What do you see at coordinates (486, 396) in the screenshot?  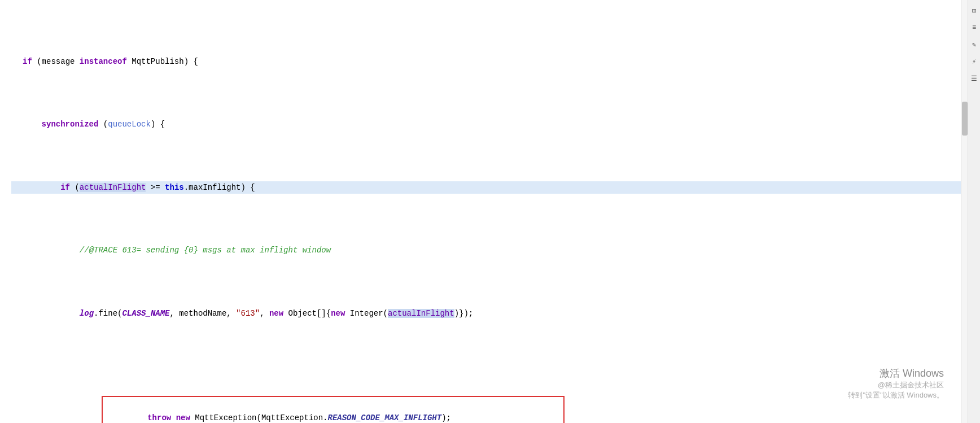 I see `line-throw-container: throw new MqttException(MqttException.RE…` at bounding box center [486, 396].